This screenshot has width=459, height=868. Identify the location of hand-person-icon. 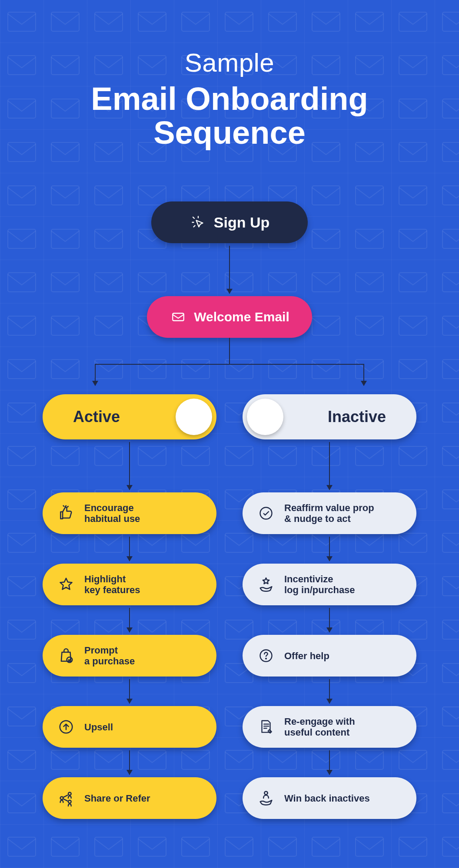
(266, 798).